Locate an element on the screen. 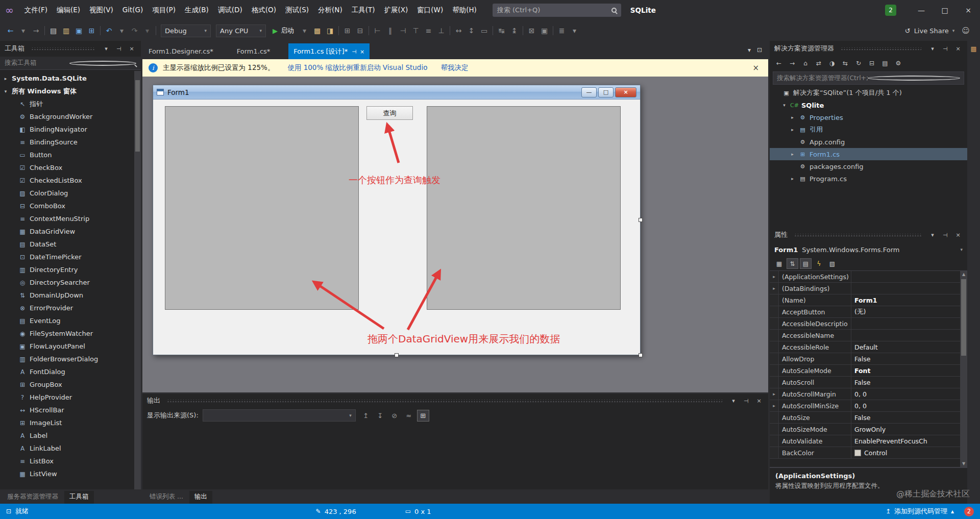  toolbox-item: ▤ DataSet is located at coordinates (70, 244).